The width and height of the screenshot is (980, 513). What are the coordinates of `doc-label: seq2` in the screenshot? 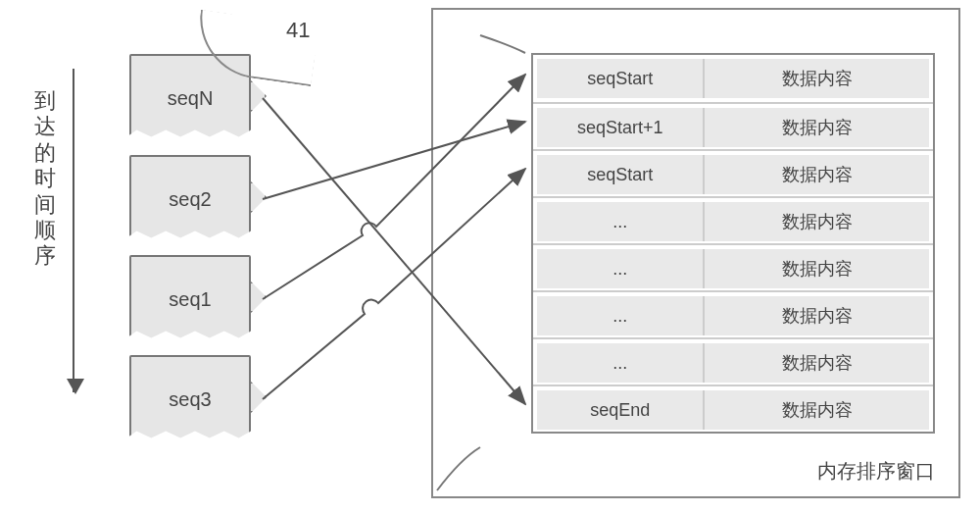 It's located at (190, 200).